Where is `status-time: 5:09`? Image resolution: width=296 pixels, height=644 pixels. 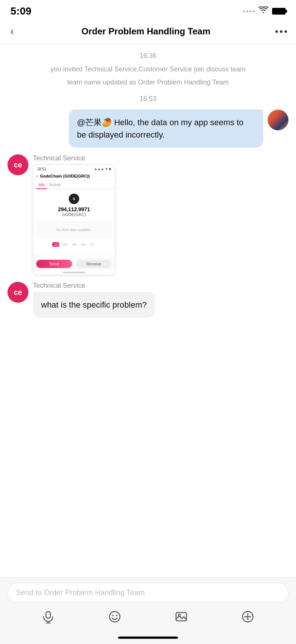
status-time: 5:09 is located at coordinates (21, 11).